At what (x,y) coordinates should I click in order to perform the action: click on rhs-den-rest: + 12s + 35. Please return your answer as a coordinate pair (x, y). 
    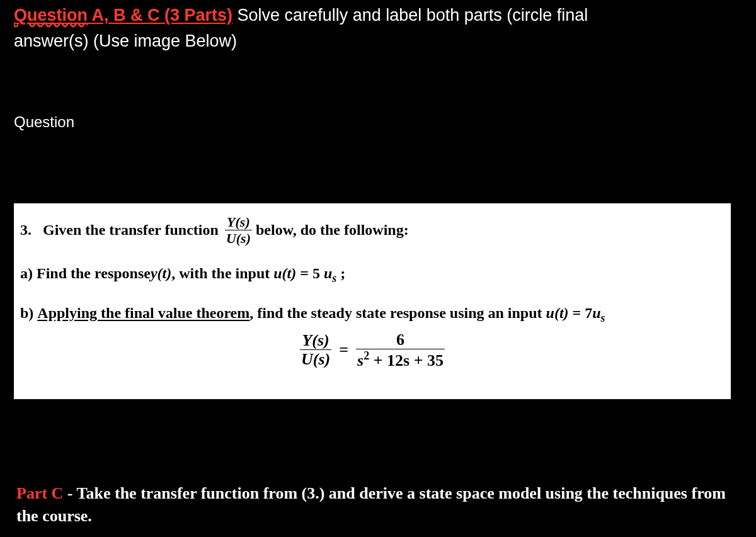
    Looking at the image, I should click on (406, 360).